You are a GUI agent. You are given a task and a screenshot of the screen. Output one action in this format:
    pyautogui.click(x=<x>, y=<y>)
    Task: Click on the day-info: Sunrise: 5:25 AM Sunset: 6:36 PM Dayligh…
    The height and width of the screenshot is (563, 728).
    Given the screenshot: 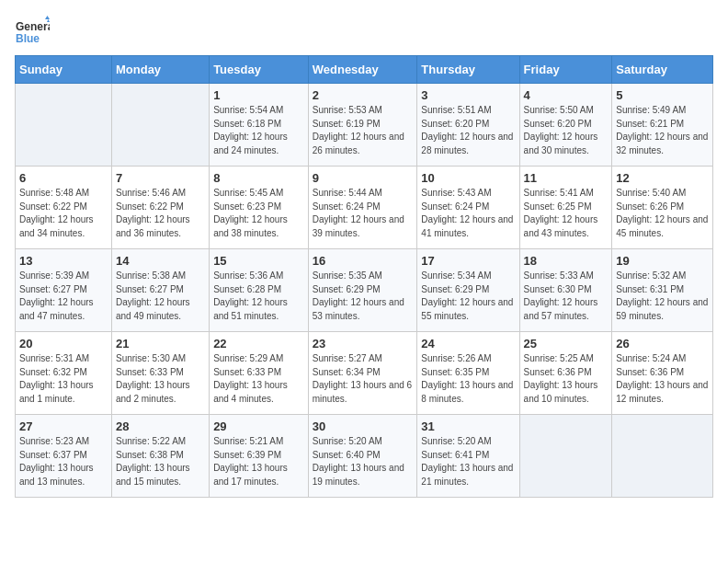 What is the action you would take?
    pyautogui.click(x=566, y=379)
    